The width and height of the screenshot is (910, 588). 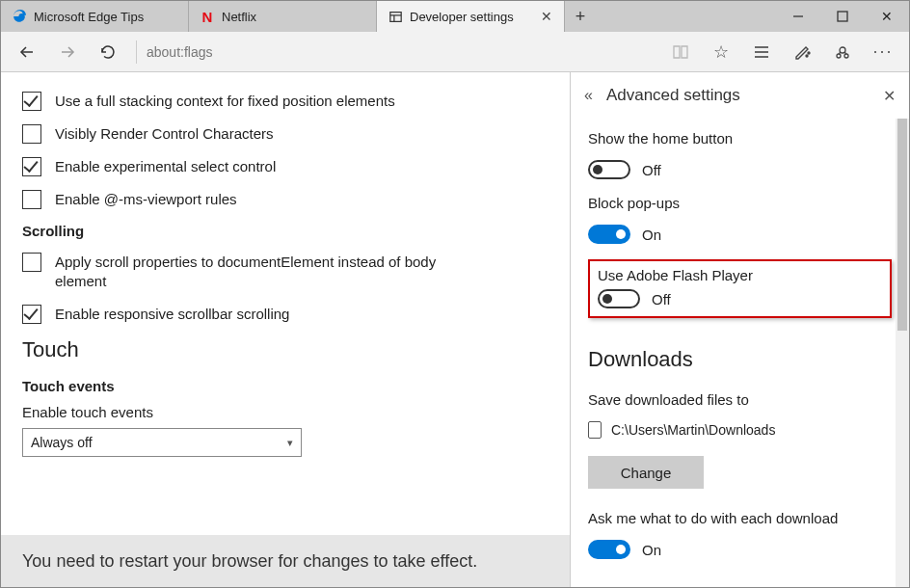 I want to click on restart-banner: You need to restart your browser for cha…, so click(x=285, y=561).